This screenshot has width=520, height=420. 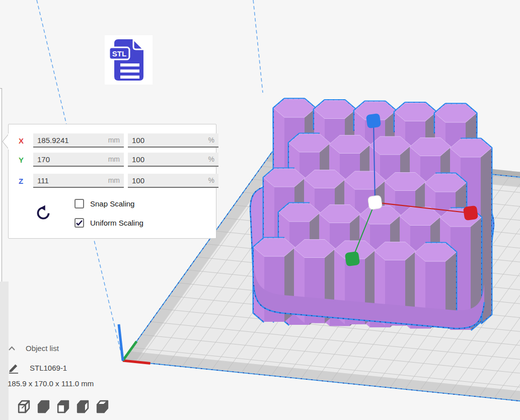 What do you see at coordinates (375, 202) in the screenshot?
I see `scale-handle-center` at bounding box center [375, 202].